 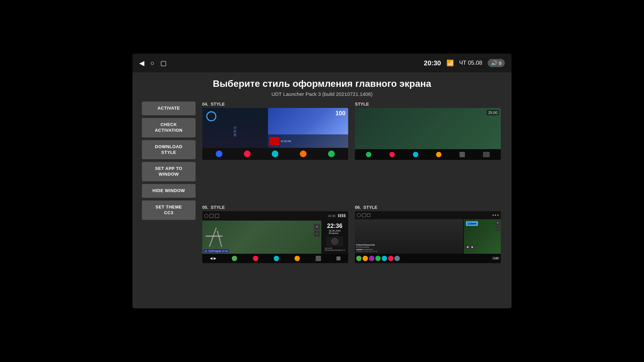 What do you see at coordinates (211, 116) in the screenshot?
I see `style-04-circle` at bounding box center [211, 116].